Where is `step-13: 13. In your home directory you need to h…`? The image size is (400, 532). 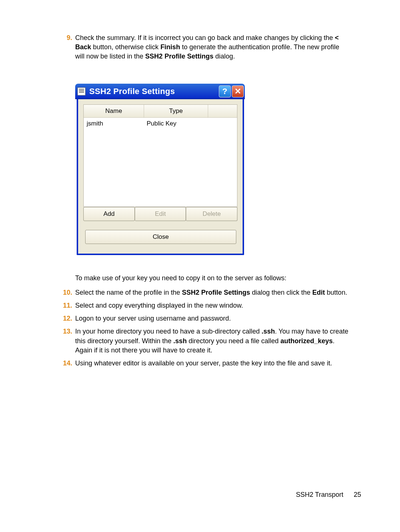
step-13: 13. In your home directory you need to h… is located at coordinates (204, 341).